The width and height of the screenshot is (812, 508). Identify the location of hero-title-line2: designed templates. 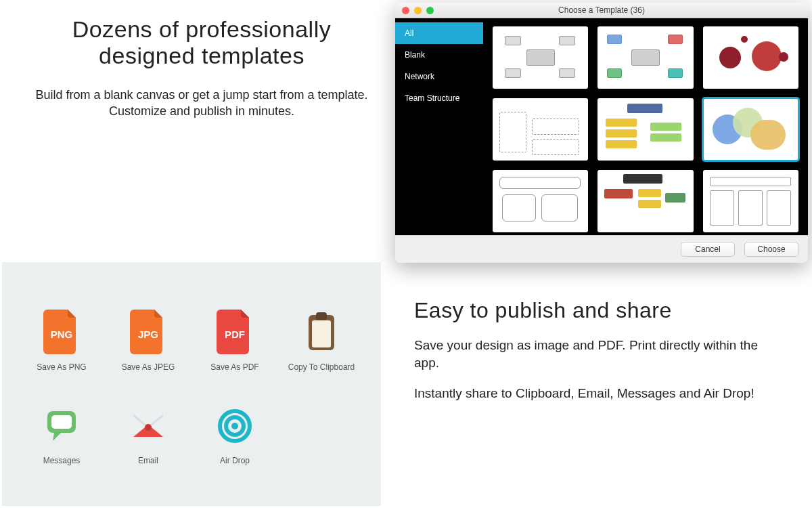
(202, 56).